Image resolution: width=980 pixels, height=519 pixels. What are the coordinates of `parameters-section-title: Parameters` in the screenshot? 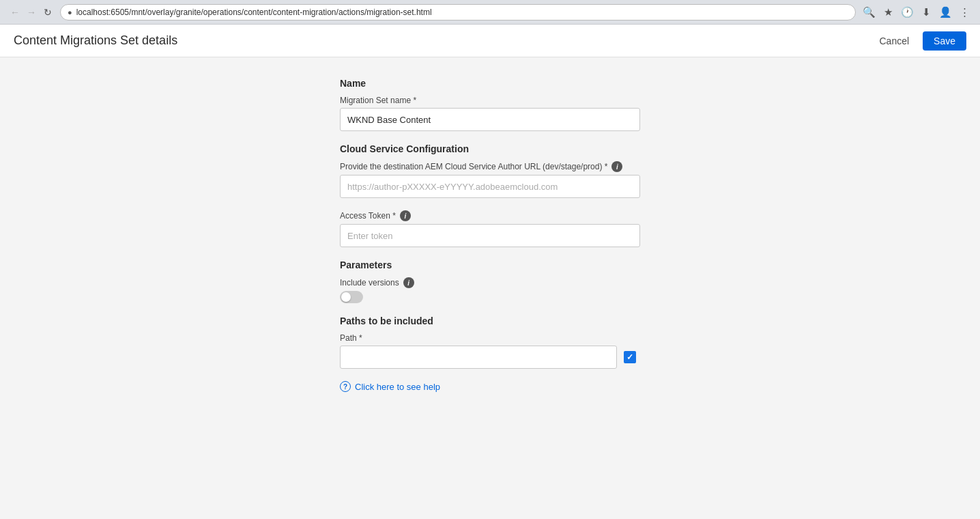 It's located at (490, 265).